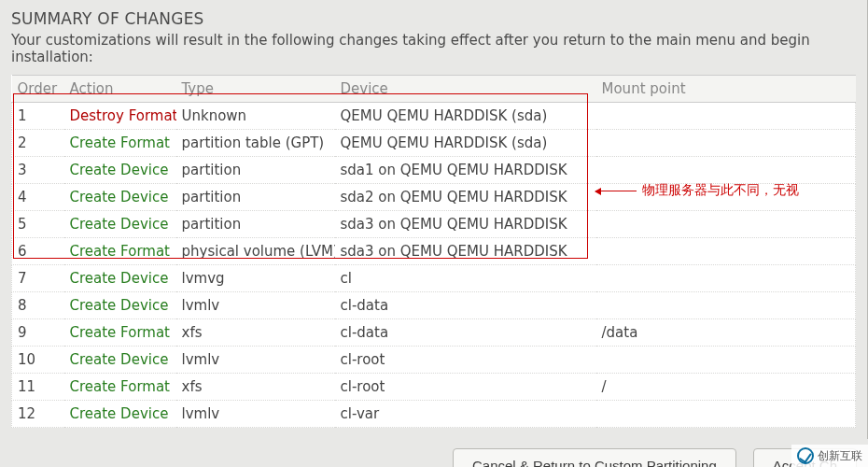  I want to click on watermark-logo-icon, so click(805, 456).